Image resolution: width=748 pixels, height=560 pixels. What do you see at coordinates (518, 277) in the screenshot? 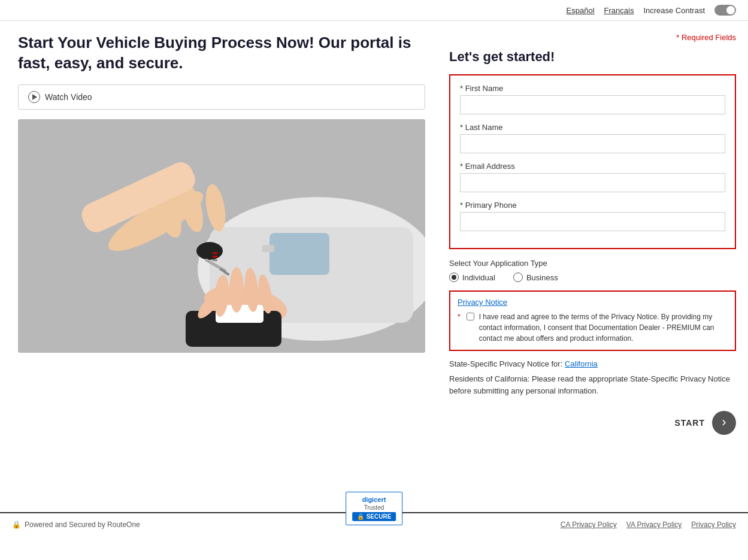
I see `business-radio-btn` at bounding box center [518, 277].